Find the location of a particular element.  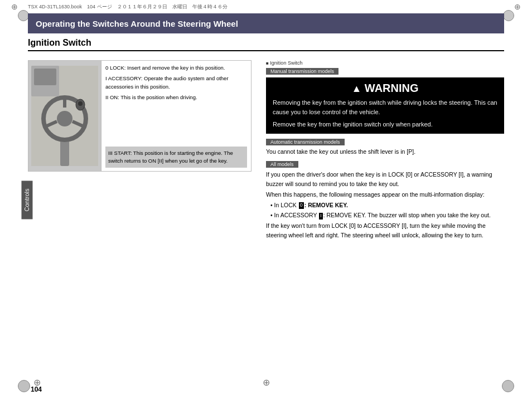

automatic-tag: Automatic transmission models is located at coordinates (306, 142).